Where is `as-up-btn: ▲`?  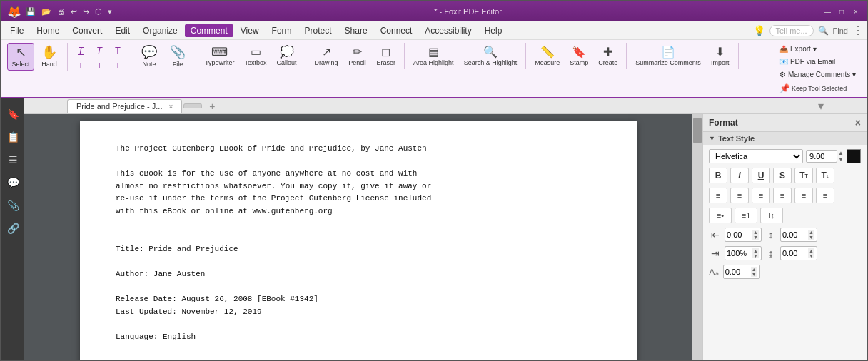 as-up-btn: ▲ is located at coordinates (811, 251).